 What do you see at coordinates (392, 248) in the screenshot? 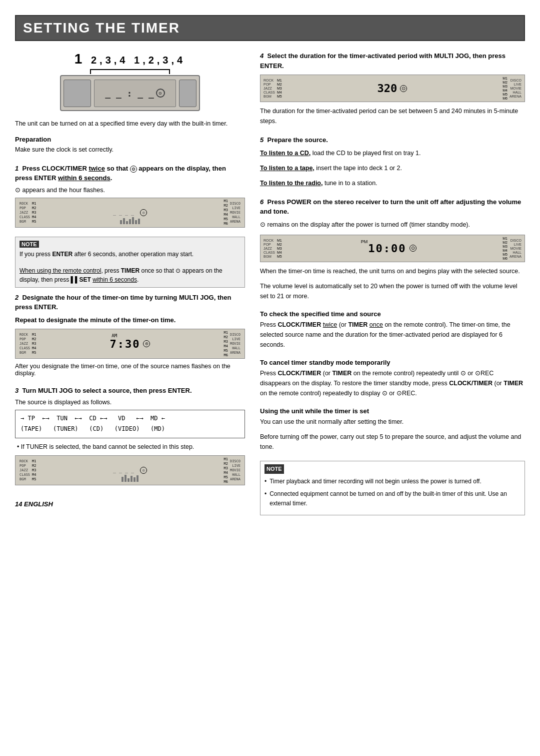
I see `lcd-center-6: PM 10:00 ⊙` at bounding box center [392, 248].